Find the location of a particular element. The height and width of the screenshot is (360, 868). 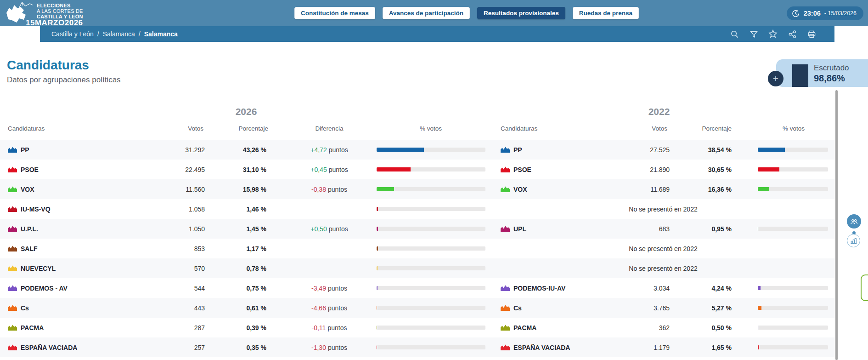

breadcrumb-current: Salamanca is located at coordinates (161, 34).